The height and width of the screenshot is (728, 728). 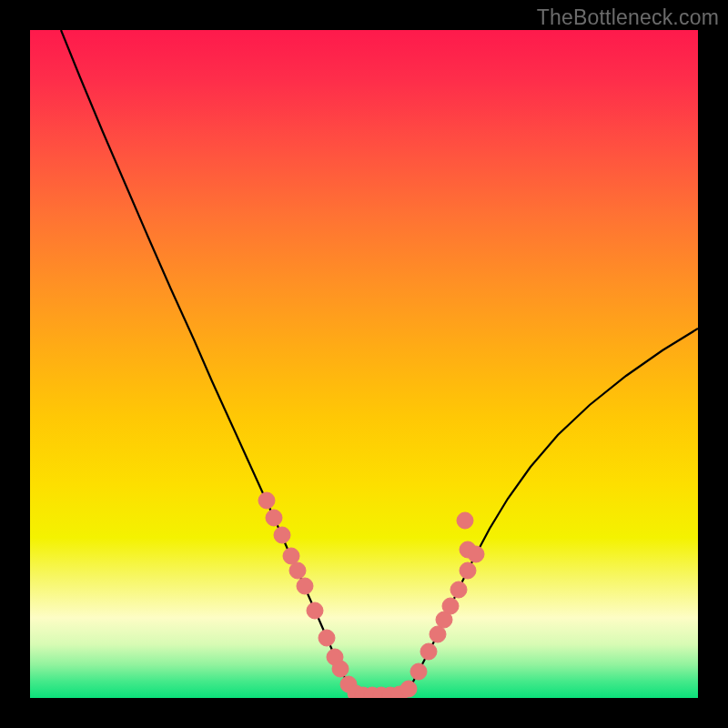 I want to click on highlight-dots-group, so click(x=371, y=595).